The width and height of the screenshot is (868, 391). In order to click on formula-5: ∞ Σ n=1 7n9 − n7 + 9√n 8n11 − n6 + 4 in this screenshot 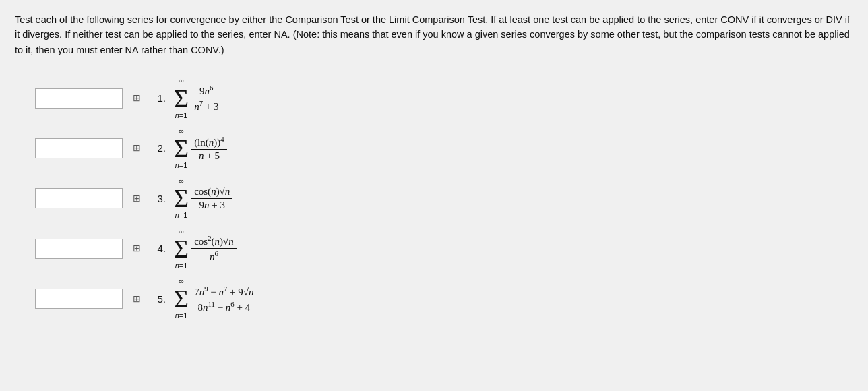, I will do `click(214, 299)`.